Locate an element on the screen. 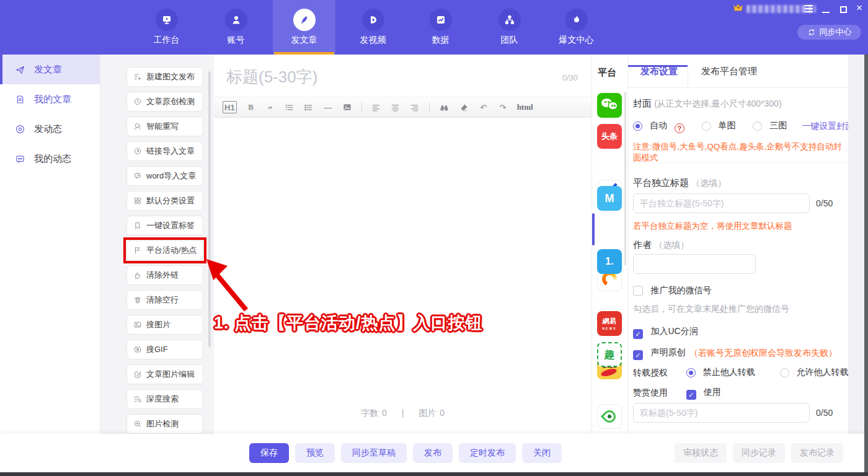 The width and height of the screenshot is (868, 476). find-binoculars-icon is located at coordinates (444, 107).